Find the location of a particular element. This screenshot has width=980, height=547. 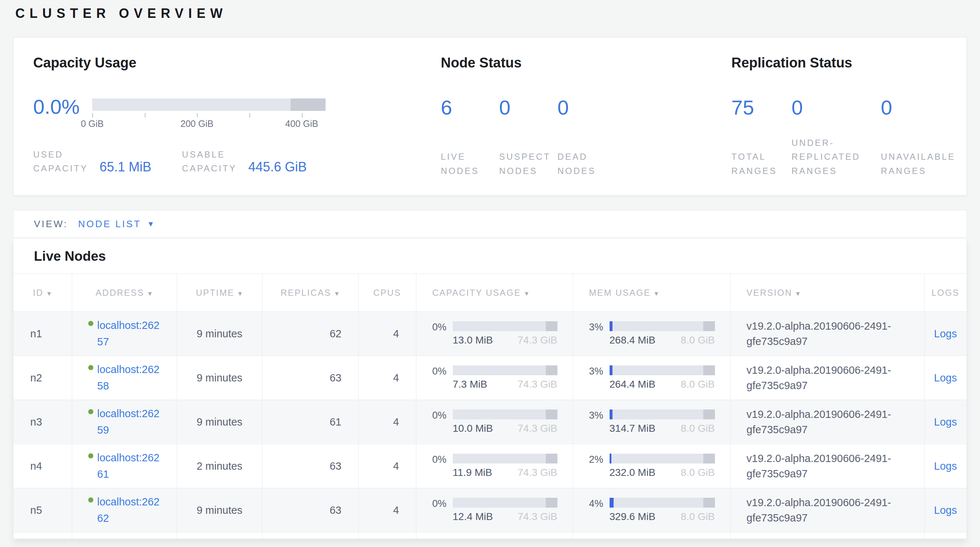

node-address-link: localhost:26258 is located at coordinates (129, 378).